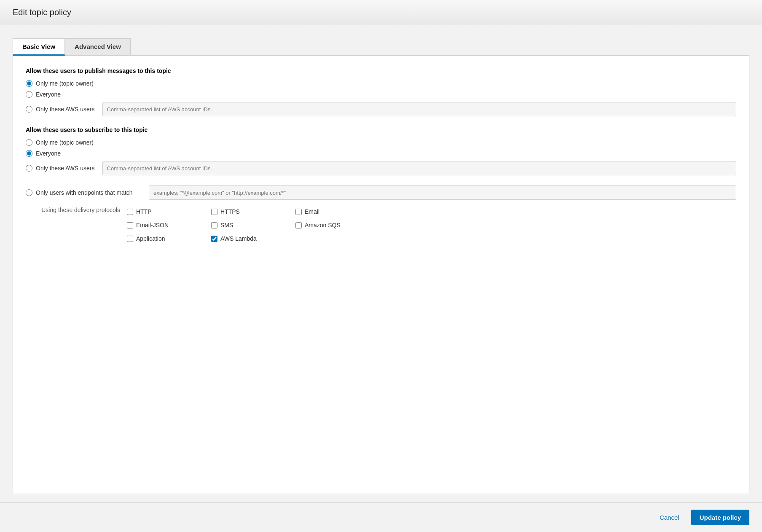 This screenshot has width=762, height=532. Describe the element at coordinates (381, 517) in the screenshot. I see `modal-footer: Cancel Update policy` at that location.